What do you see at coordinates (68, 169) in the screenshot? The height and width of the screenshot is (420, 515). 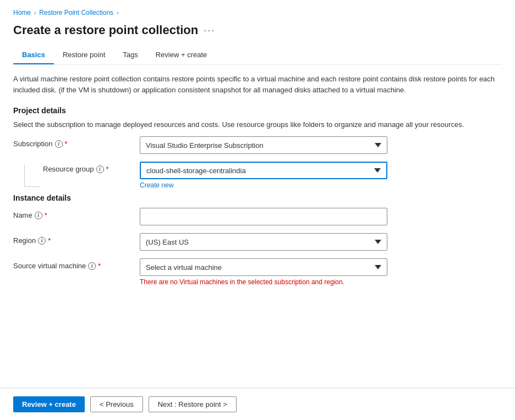 I see `resource-group-label: Resource group` at bounding box center [68, 169].